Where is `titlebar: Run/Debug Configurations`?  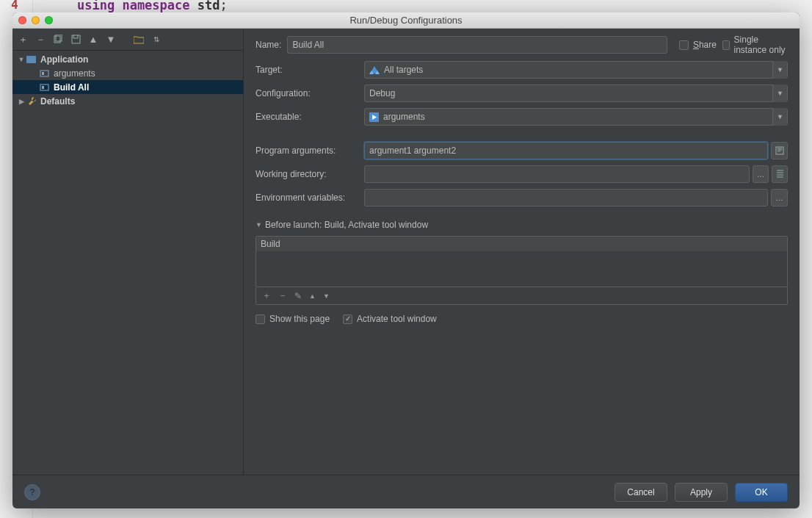 titlebar: Run/Debug Configurations is located at coordinates (406, 21).